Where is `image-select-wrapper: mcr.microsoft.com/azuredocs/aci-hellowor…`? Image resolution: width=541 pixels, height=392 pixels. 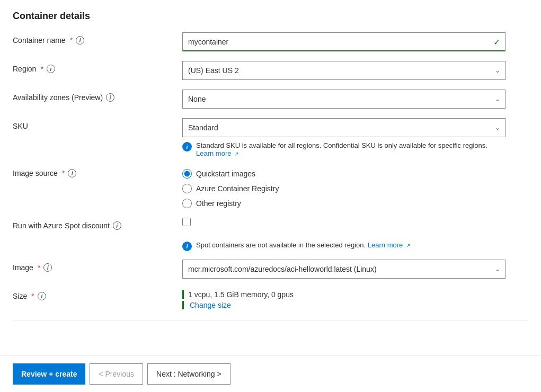 image-select-wrapper: mcr.microsoft.com/azuredocs/aci-hellowor… is located at coordinates (344, 269).